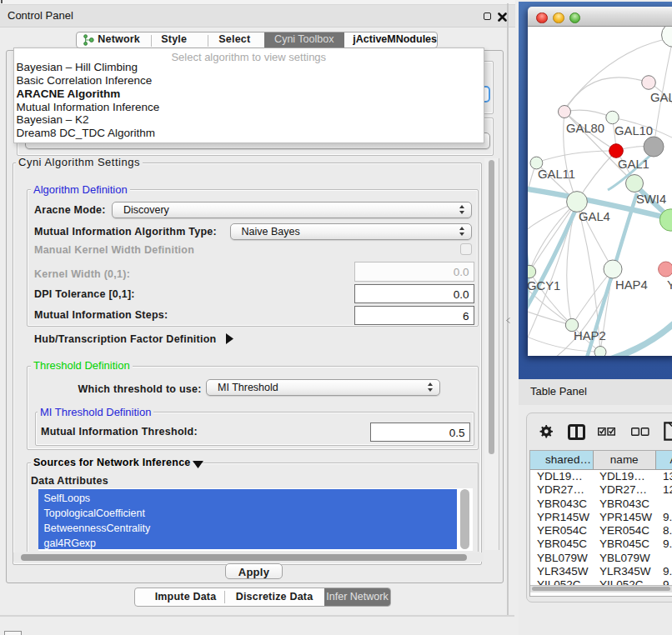 The width and height of the screenshot is (672, 635). Describe the element at coordinates (544, 286) in the screenshot. I see `svg-text: GCY1` at that location.